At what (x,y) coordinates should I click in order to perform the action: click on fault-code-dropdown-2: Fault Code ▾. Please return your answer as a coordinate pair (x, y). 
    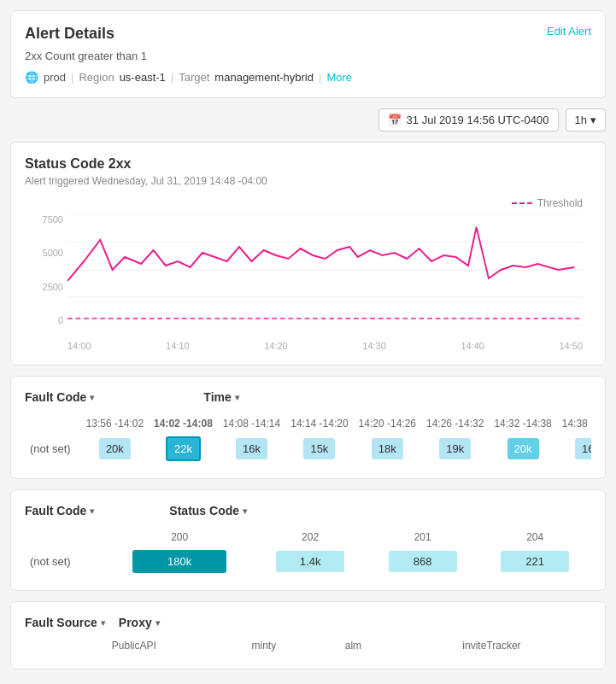
    Looking at the image, I should click on (60, 511).